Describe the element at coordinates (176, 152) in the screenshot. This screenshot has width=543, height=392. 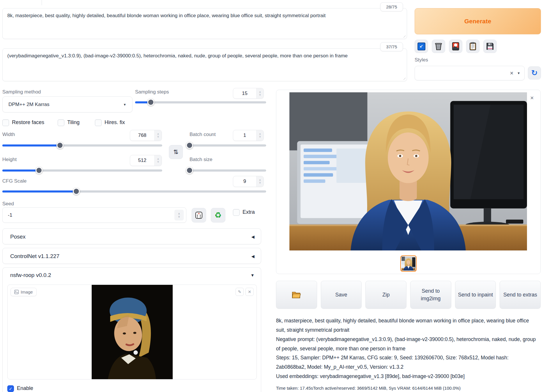
I see `swap-dimensions-button: ⇅` at that location.